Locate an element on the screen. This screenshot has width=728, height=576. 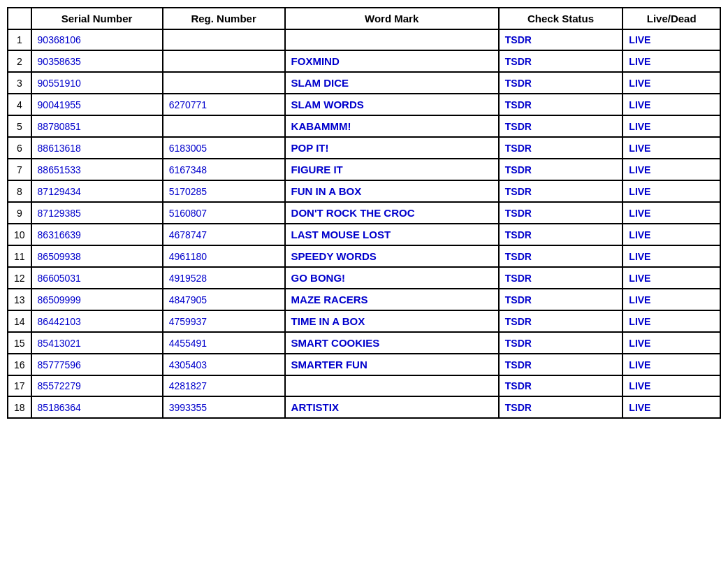
row-number: 11 is located at coordinates (20, 256).